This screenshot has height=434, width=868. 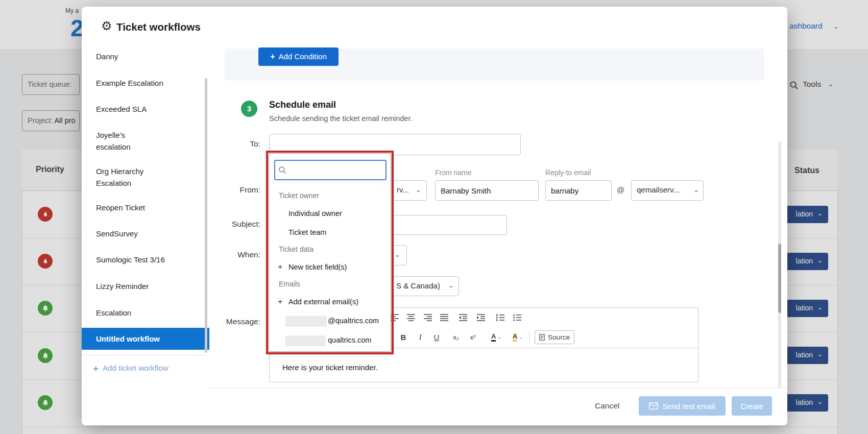 I want to click on modal-scrollbar-thumb, so click(x=780, y=278).